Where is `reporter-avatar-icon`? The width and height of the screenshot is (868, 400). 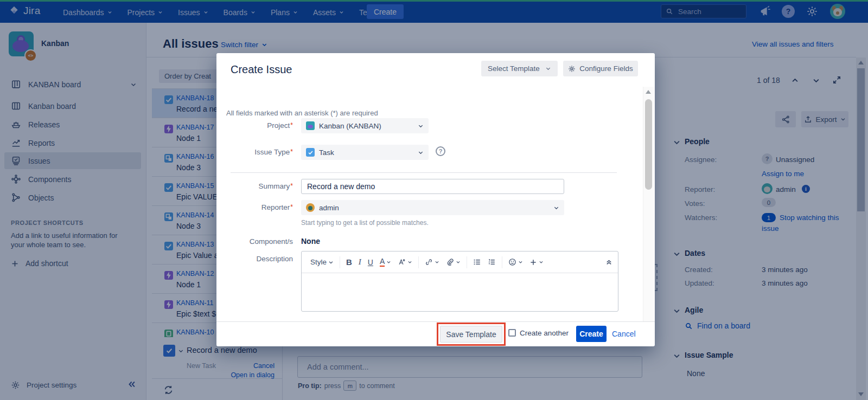 reporter-avatar-icon is located at coordinates (310, 208).